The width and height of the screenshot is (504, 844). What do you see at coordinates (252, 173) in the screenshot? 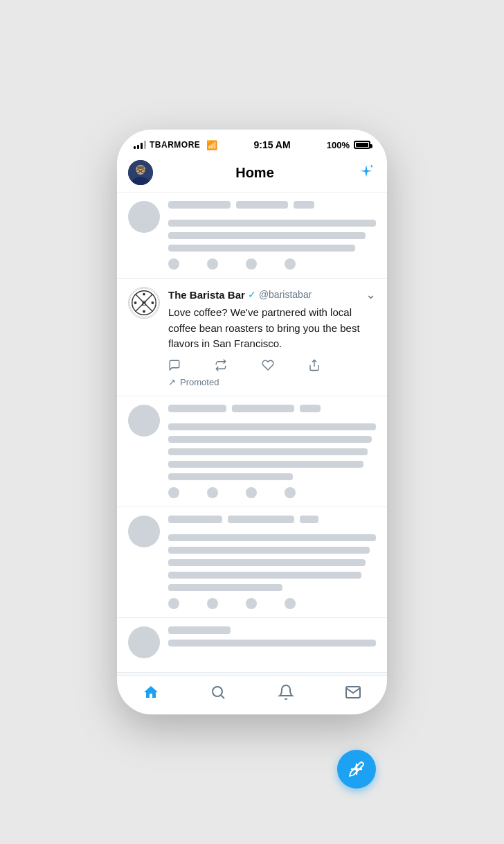
I see `navigation-bar: Home` at bounding box center [252, 173].